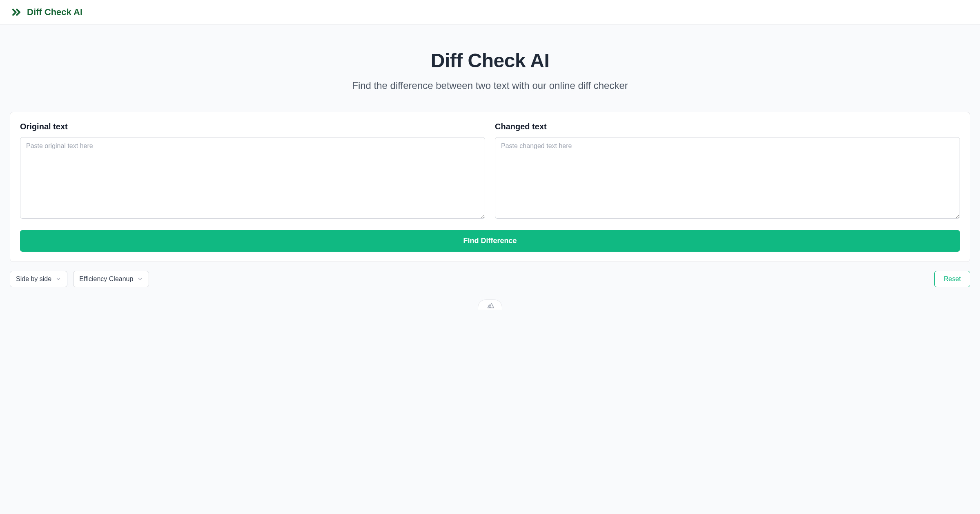 This screenshot has height=514, width=980. I want to click on changed-text-input, so click(728, 178).